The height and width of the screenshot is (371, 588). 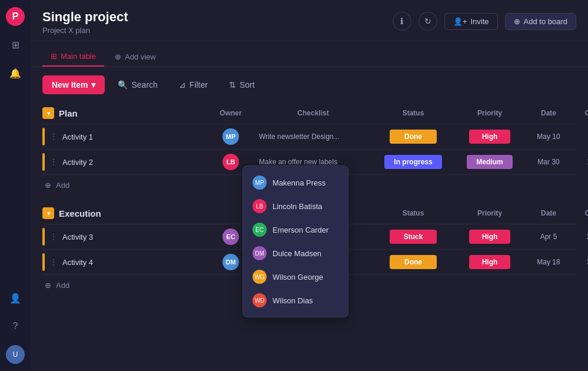 I want to click on cost-value: 3,250, so click(x=580, y=262).